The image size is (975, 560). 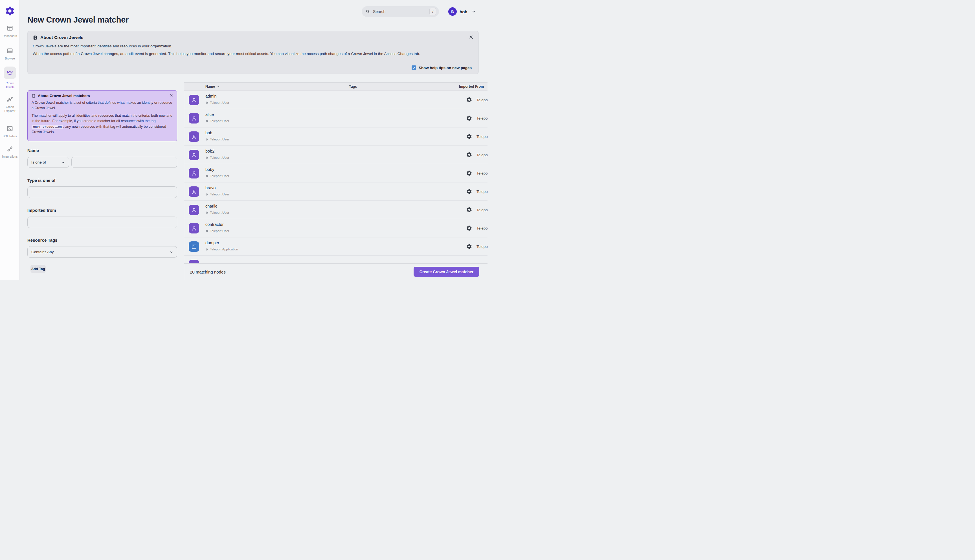 I want to click on node-name: admin, so click(x=211, y=96).